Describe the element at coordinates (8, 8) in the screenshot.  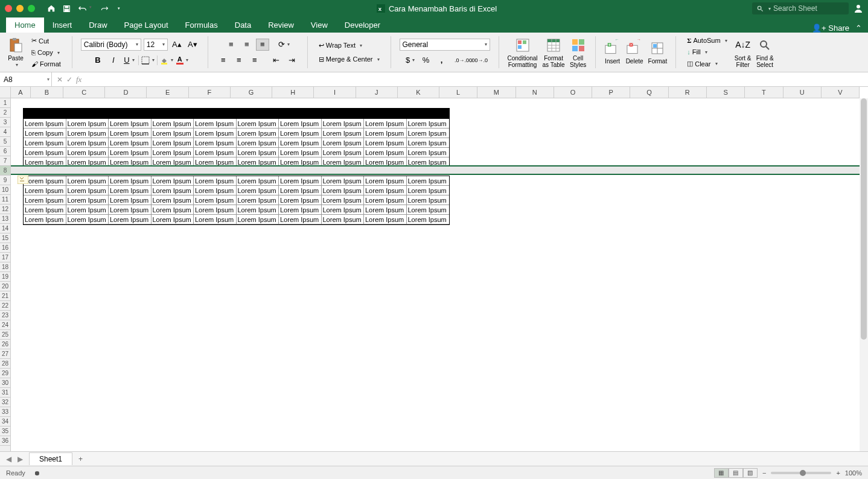
I see `close-window-icon` at that location.